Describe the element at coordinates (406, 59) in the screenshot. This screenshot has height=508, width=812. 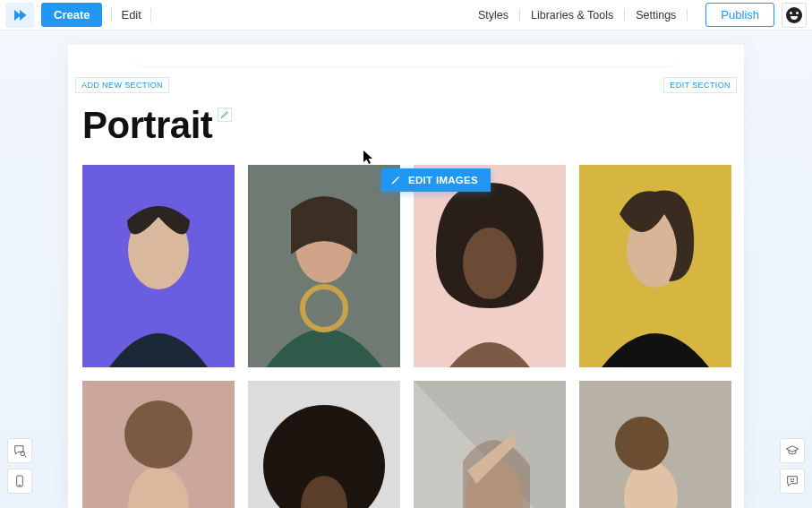
I see `search-bar` at that location.